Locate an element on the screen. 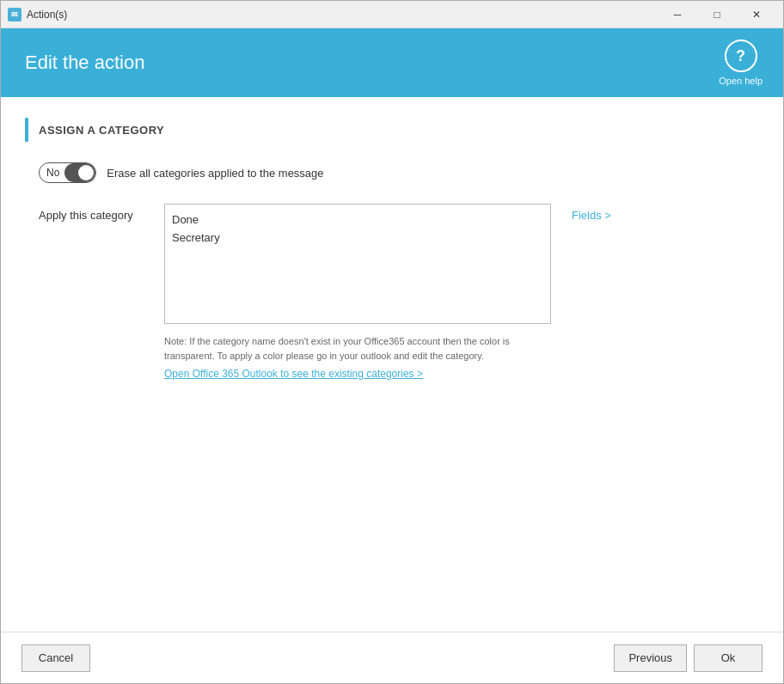 This screenshot has width=784, height=684. cancel-button: Cancel is located at coordinates (56, 658).